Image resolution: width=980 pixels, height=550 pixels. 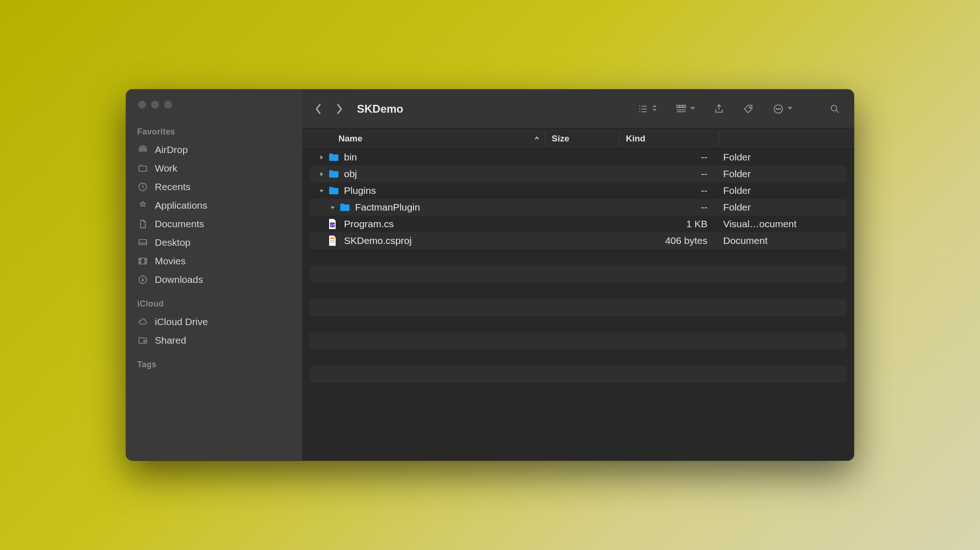 What do you see at coordinates (719, 109) in the screenshot?
I see `share-button` at bounding box center [719, 109].